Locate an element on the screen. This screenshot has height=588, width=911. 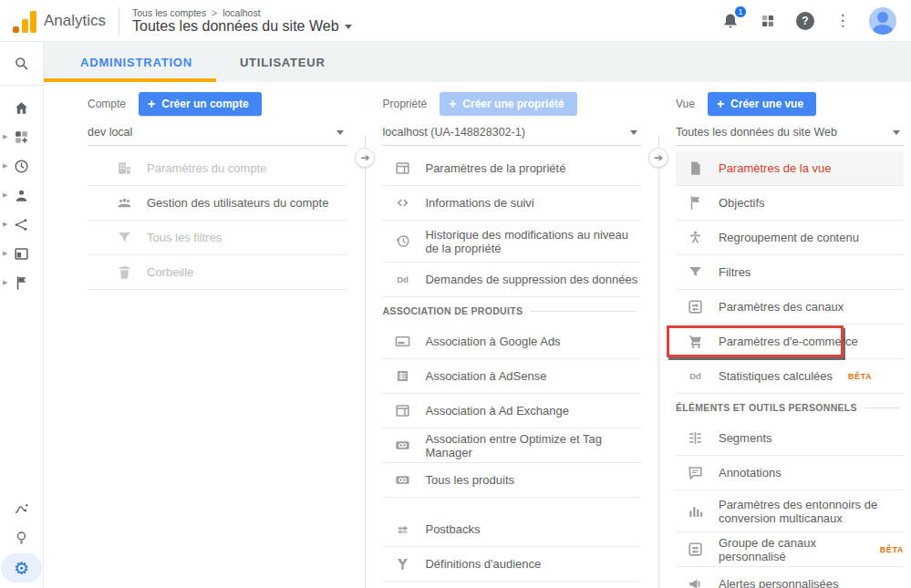
trash-icon is located at coordinates (124, 273).